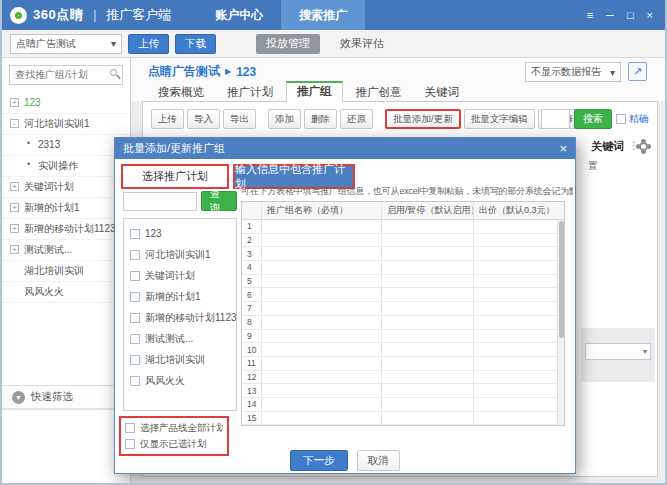  I want to click on plan-checkbox-item: 123, so click(180, 234).